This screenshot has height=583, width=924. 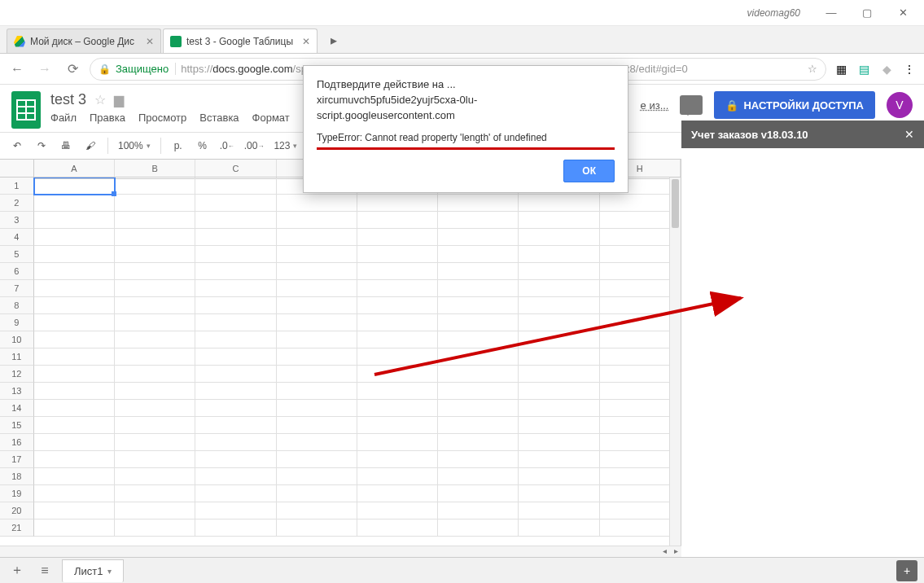 What do you see at coordinates (909, 69) in the screenshot?
I see `chrome-menu-button: ⋮` at bounding box center [909, 69].